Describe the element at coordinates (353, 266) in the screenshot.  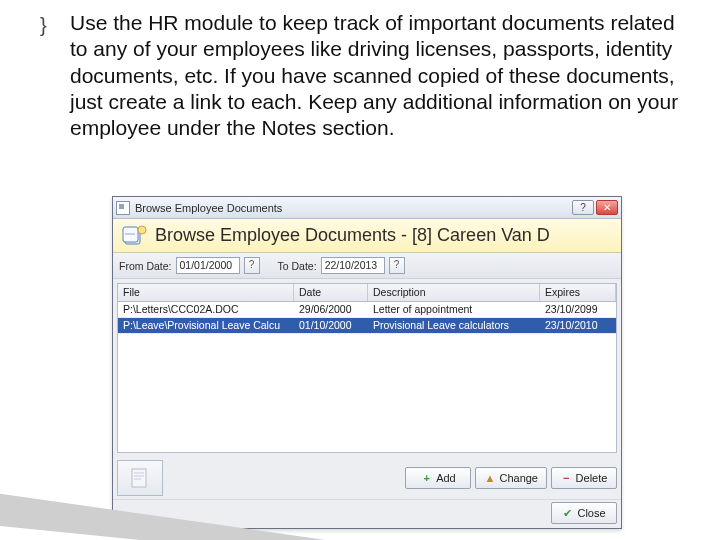
I see `to-date-input: 22/10/2013` at that location.